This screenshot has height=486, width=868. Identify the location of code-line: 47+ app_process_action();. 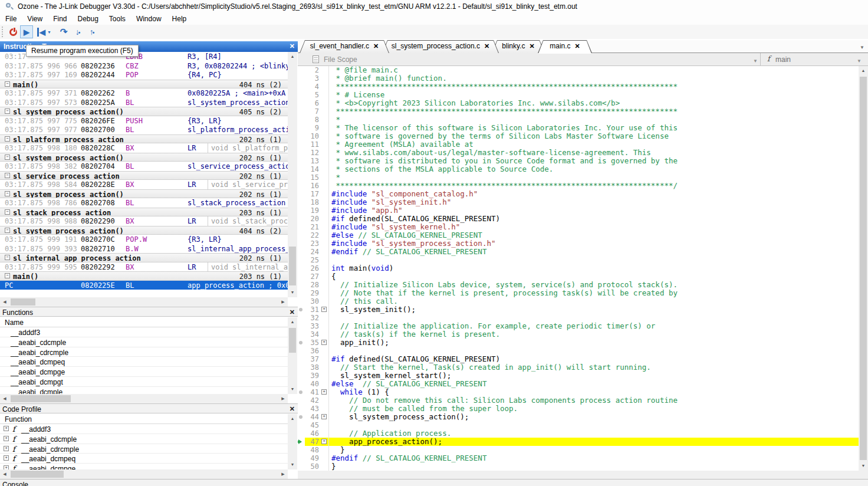
(578, 442).